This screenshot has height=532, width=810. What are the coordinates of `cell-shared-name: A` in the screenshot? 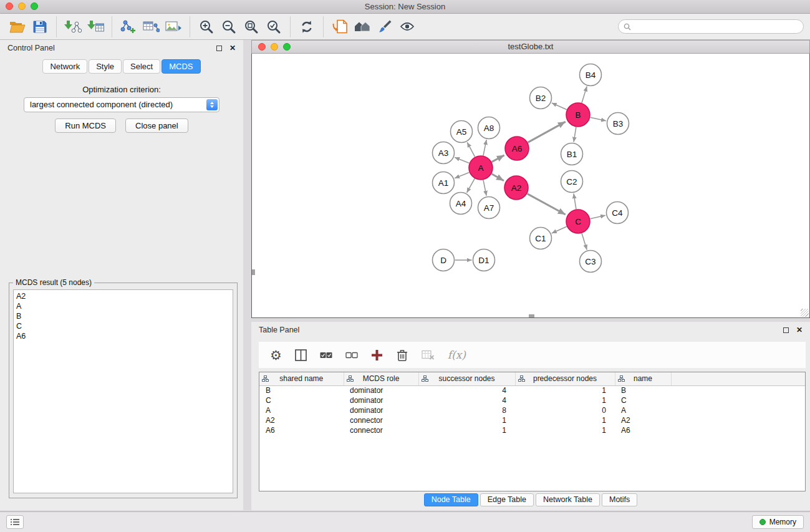 It's located at (302, 410).